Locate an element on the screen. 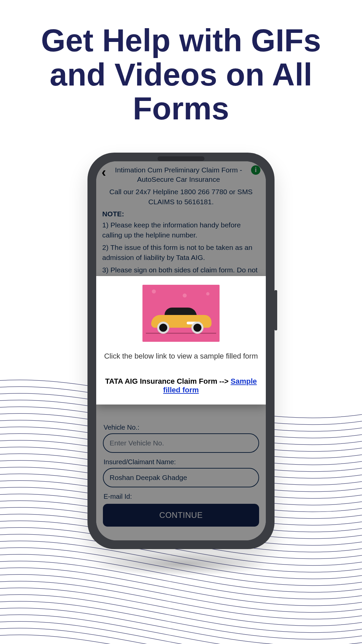 This screenshot has height=644, width=362. car-illustration is located at coordinates (181, 313).